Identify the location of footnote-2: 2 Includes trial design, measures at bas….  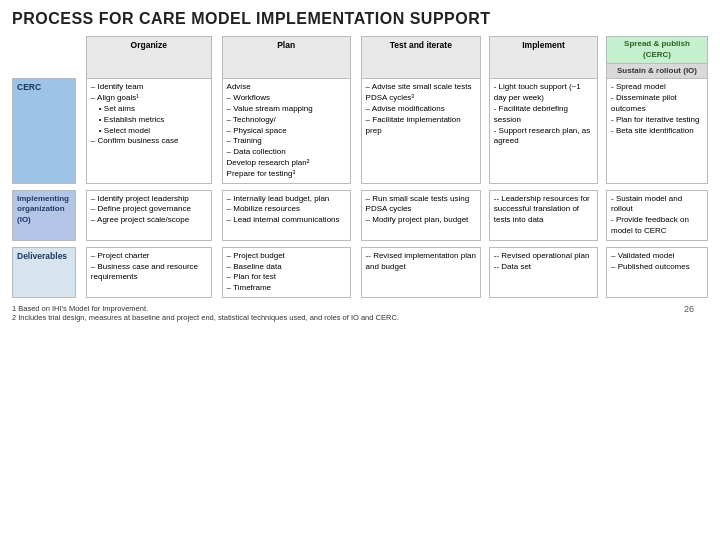
(360, 318).